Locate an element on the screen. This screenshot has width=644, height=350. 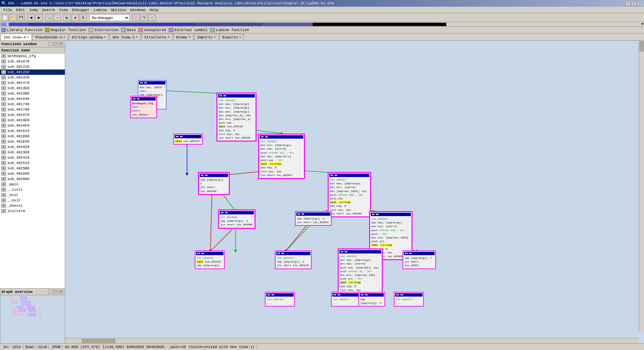
status-info: 64.00% (257,470) (1136,500) 00002B2E 004… is located at coordinates (160, 347).